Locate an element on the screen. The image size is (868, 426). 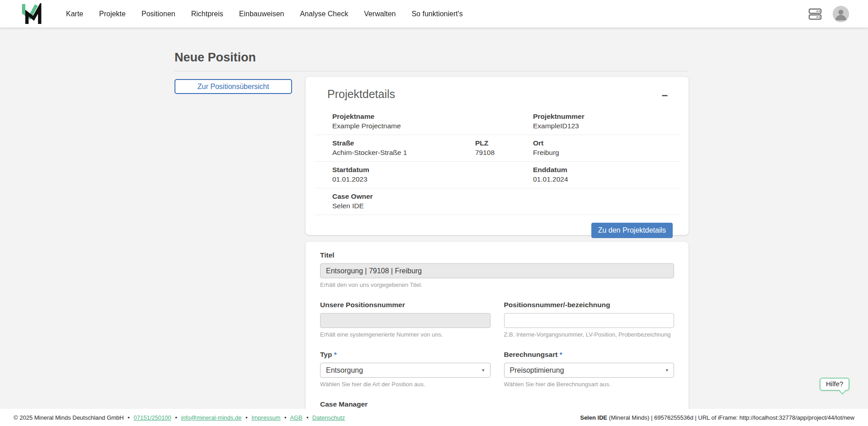
typ-required-mark: * is located at coordinates (335, 354).